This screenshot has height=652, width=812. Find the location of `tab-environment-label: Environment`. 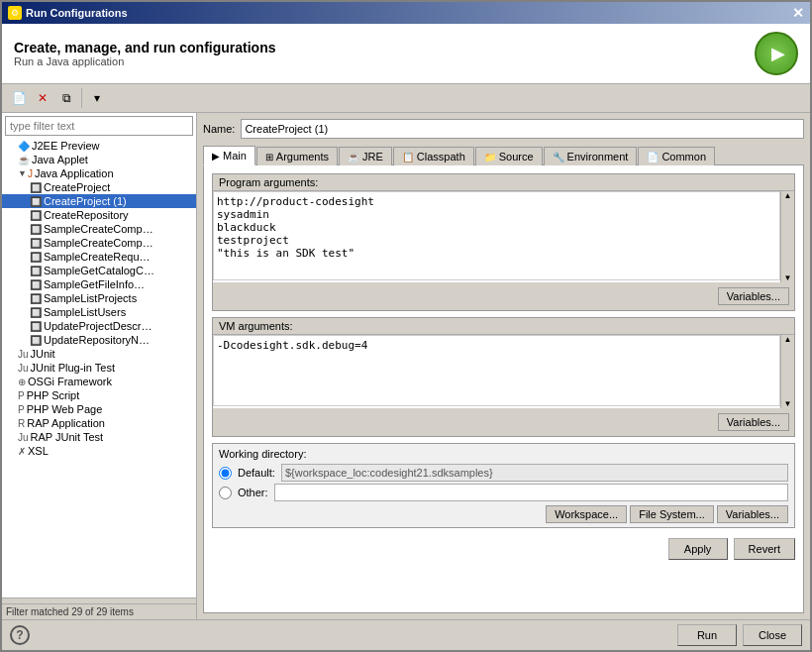

tab-environment-label: Environment is located at coordinates (598, 157).